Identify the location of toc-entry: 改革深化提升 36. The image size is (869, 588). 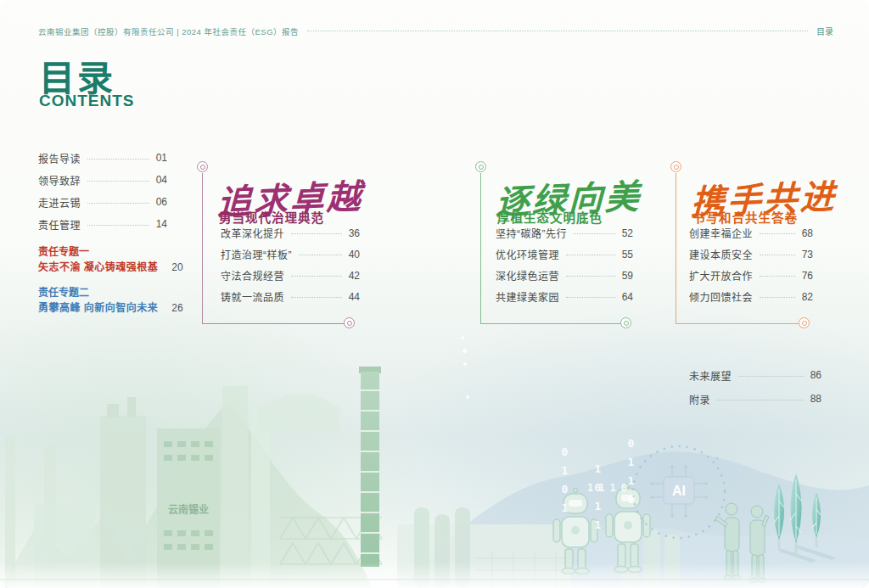
(290, 232).